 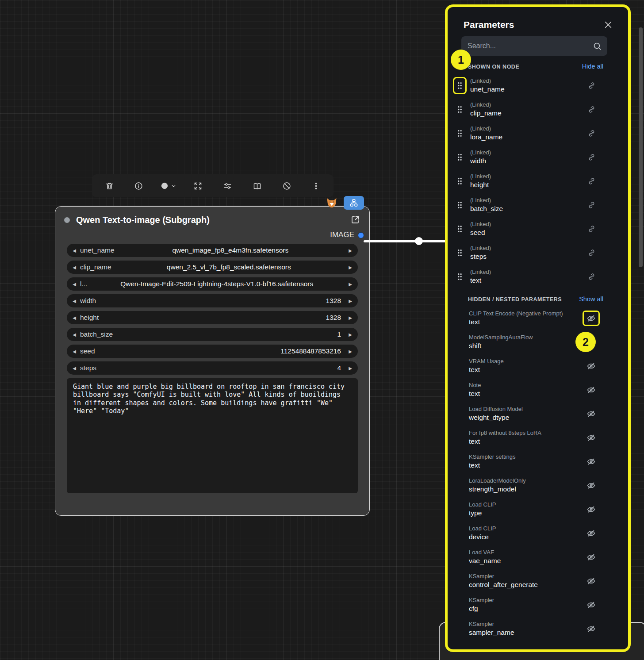 I want to click on hidden-param-ksampler-settings-text: KSampler settingstext, so click(x=538, y=461).